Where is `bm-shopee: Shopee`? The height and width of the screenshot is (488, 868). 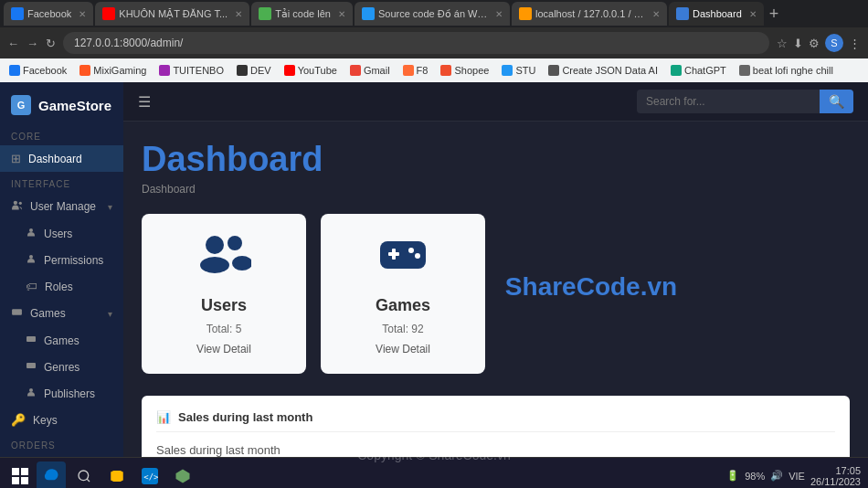
bm-shopee: Shopee is located at coordinates (464, 70).